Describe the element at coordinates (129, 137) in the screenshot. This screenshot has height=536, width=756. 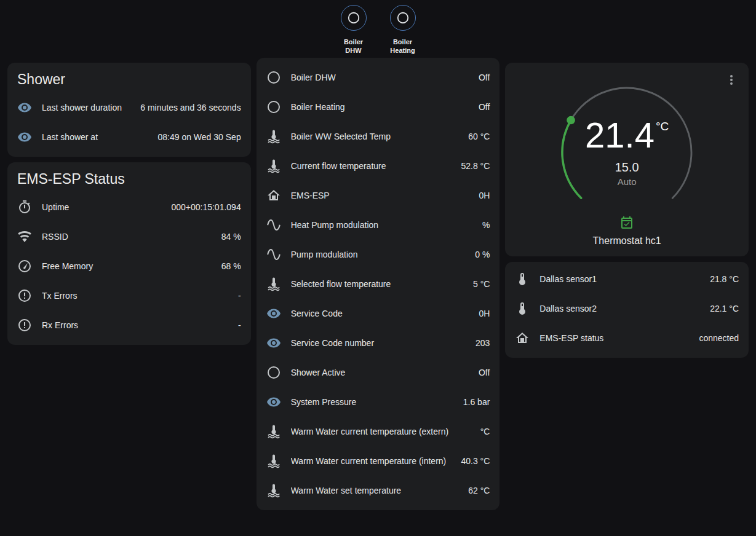
I see `list-item: Last shower at08:49 on Wed 30 Sep` at that location.